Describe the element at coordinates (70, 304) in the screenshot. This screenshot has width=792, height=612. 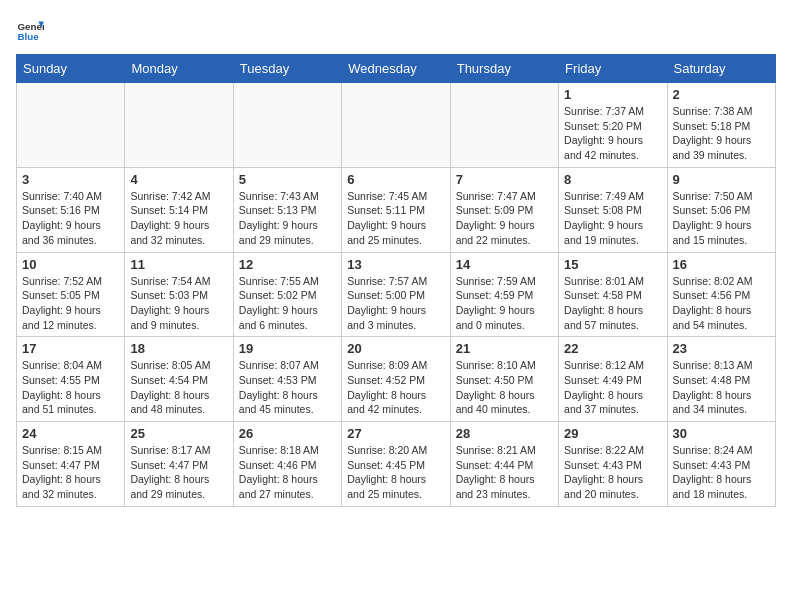
I see `day-info: Sunrise: 7:52 AM Sunset: 5:05 PM Dayligh…` at that location.